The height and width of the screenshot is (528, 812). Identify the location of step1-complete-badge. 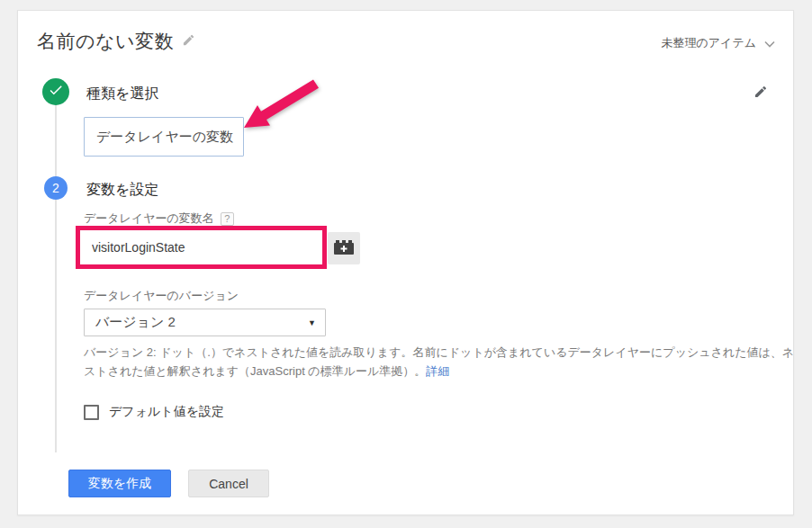
(56, 92).